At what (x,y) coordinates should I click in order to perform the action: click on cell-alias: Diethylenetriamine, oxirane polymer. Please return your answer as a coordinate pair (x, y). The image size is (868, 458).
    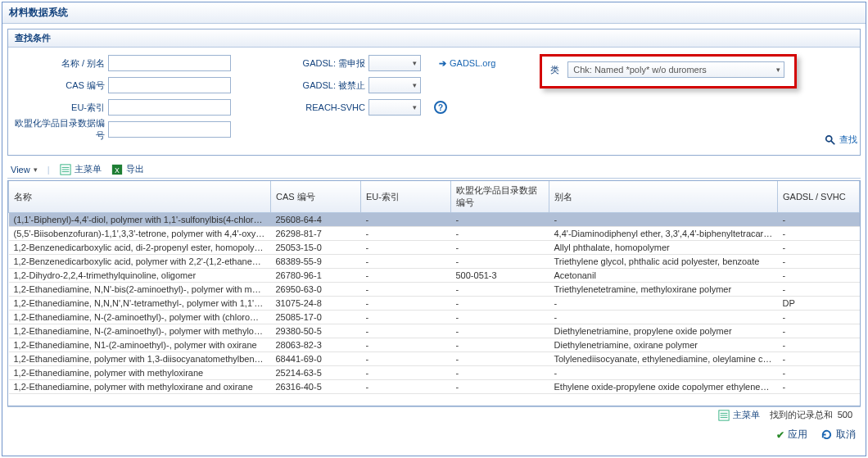
    Looking at the image, I should click on (663, 346).